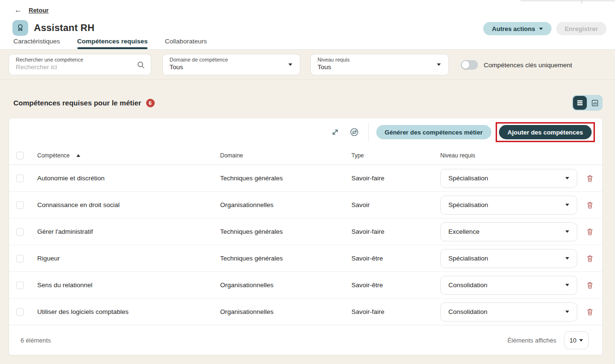  What do you see at coordinates (129, 285) in the screenshot?
I see `competence-cell: Sens du relationnel` at bounding box center [129, 285].